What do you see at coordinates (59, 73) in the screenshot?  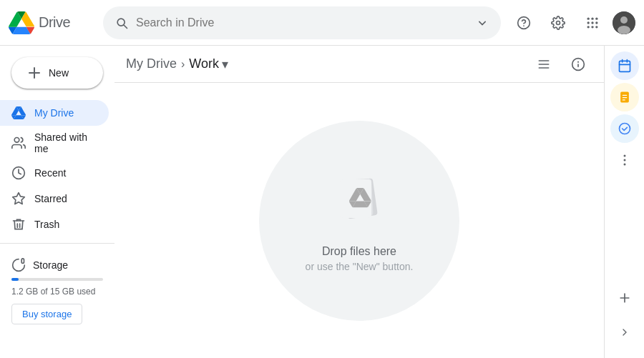 I see `new-button-label: New` at bounding box center [59, 73].